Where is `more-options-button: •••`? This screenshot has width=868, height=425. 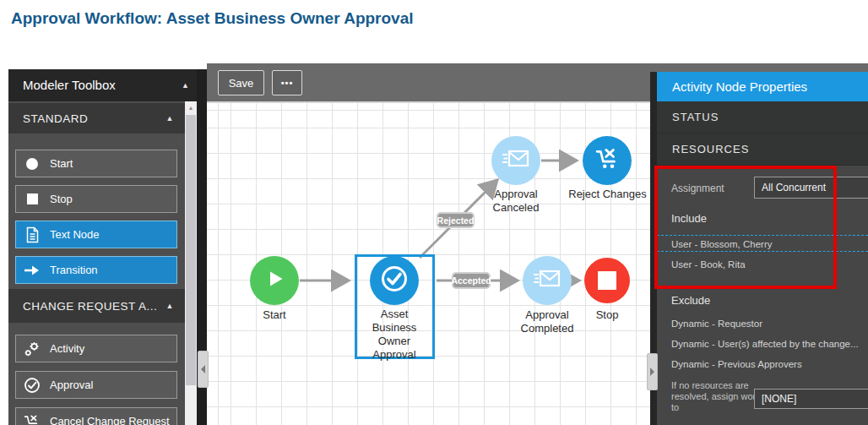
more-options-button: ••• is located at coordinates (287, 83).